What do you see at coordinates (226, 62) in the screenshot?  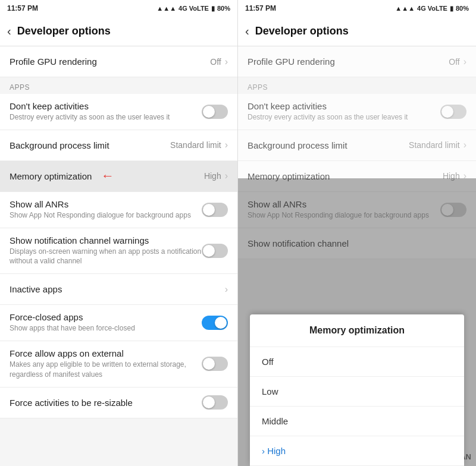 I see `left-chevron-profile-gpu: ›` at bounding box center [226, 62].